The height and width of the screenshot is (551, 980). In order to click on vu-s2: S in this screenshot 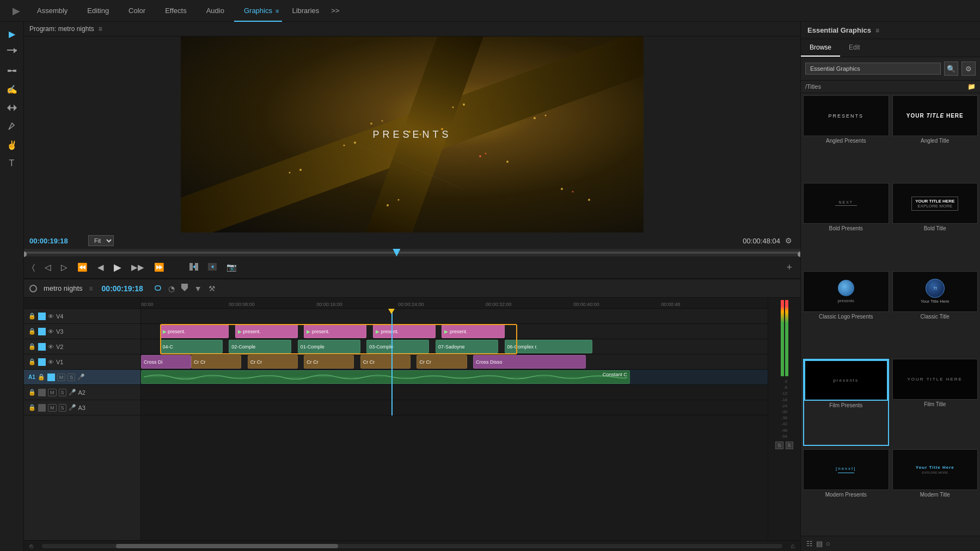, I will do `click(789, 445)`.